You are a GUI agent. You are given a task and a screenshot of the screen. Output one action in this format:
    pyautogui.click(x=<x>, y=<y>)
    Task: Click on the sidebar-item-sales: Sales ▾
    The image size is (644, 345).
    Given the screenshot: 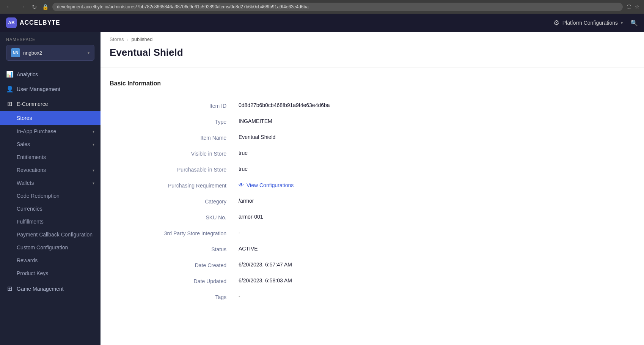 What is the action you would take?
    pyautogui.click(x=50, y=144)
    